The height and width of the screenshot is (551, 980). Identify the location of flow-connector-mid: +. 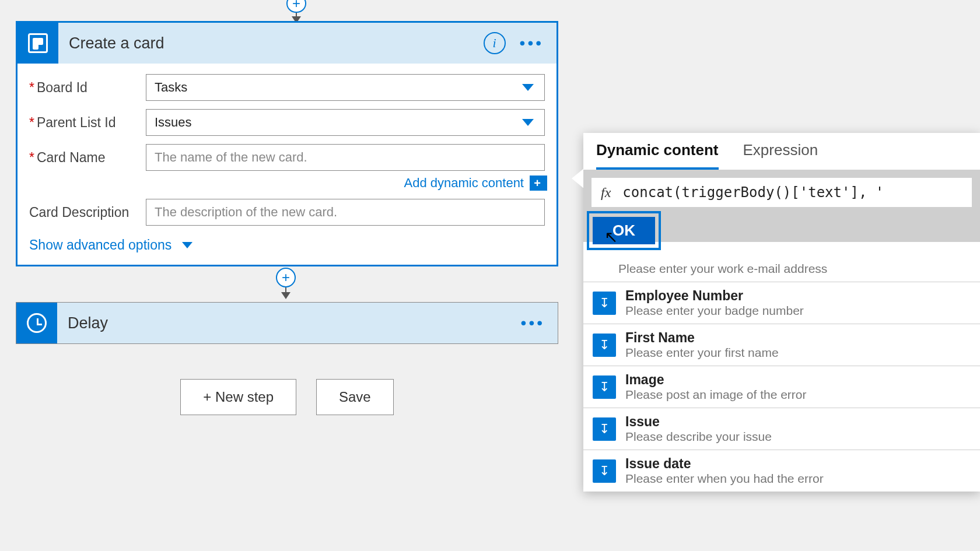
(286, 283).